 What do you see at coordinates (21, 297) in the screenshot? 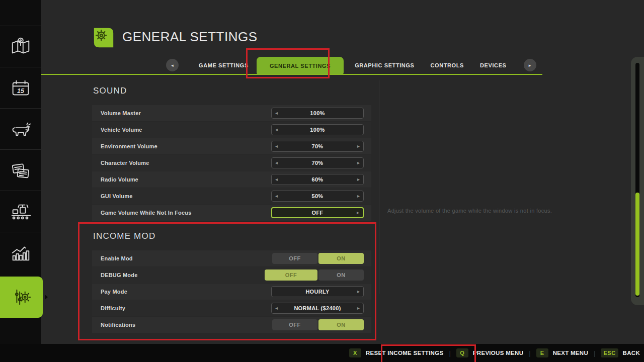
I see `sidebar-item-settings` at bounding box center [21, 297].